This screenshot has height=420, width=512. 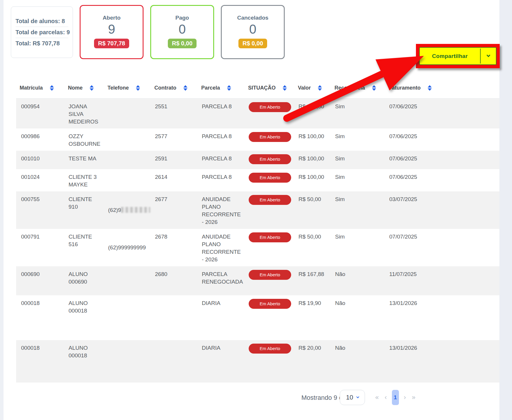 I want to click on cell-nome: TESTE MA, so click(x=84, y=158).